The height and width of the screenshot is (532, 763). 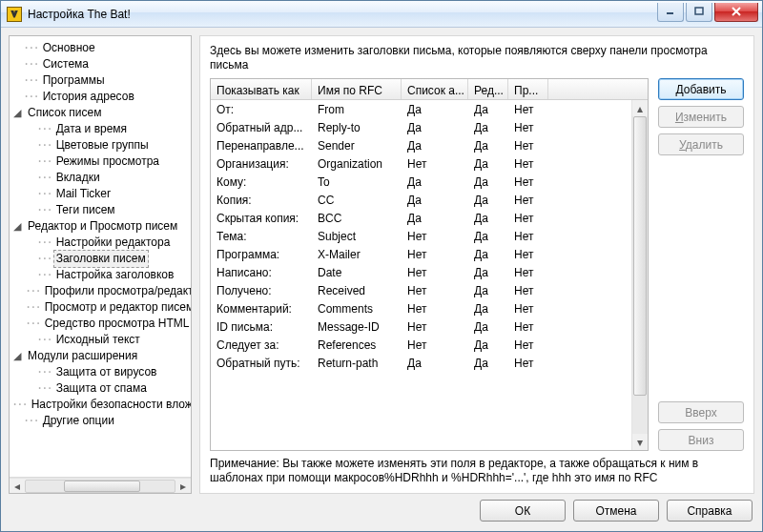 I want to click on delete-button: Удалить, so click(x=701, y=145).